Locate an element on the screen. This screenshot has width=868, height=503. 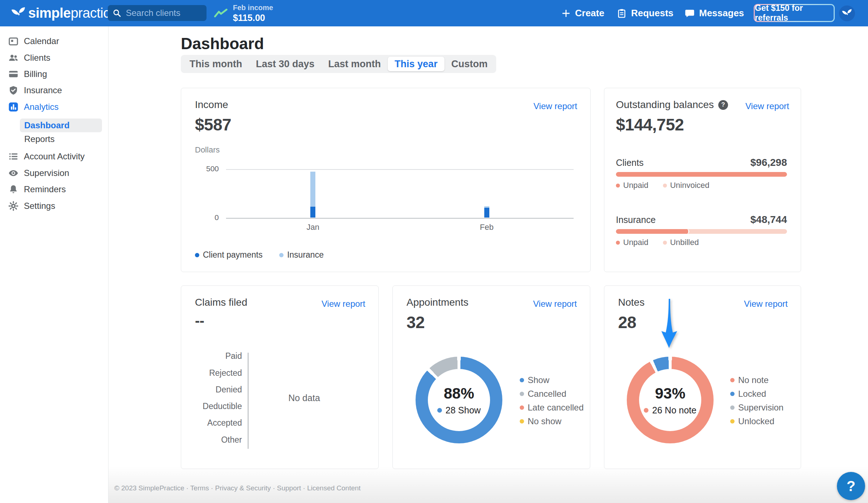
appointments-total: 32 is located at coordinates (416, 322).